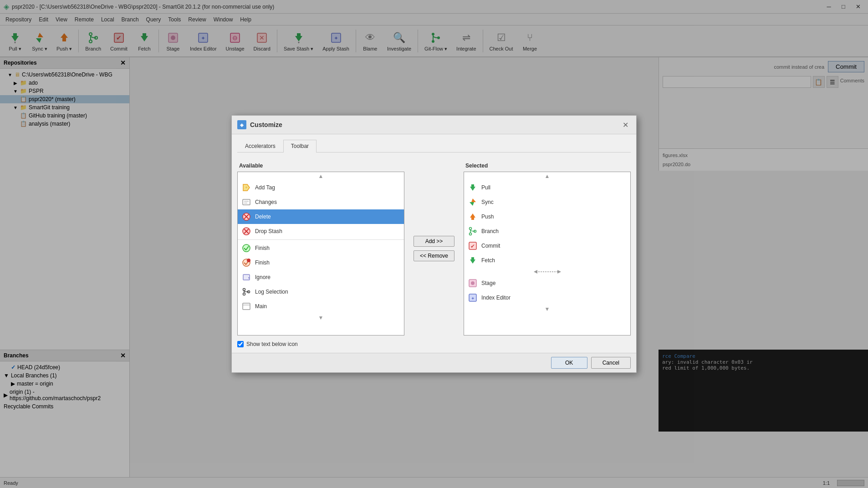 This screenshot has width=868, height=488. What do you see at coordinates (547, 272) in the screenshot?
I see `selected-separator` at bounding box center [547, 272].